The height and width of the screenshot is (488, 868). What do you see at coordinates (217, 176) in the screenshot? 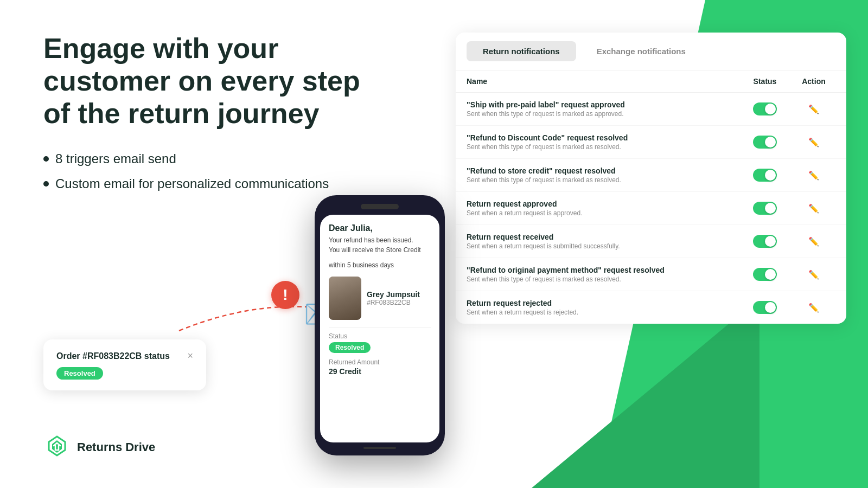
I see `bullet-list: 8 triggers email send Custom email for p…` at bounding box center [217, 176].